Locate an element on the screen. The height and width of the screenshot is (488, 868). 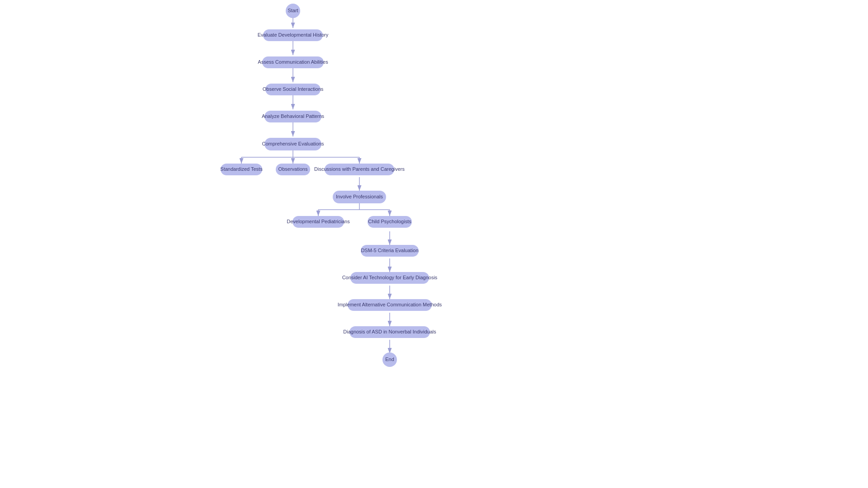
node-diagnosis-asd-label: Diagnosis of ASD in Nonverbal Individual… is located at coordinates (390, 332).